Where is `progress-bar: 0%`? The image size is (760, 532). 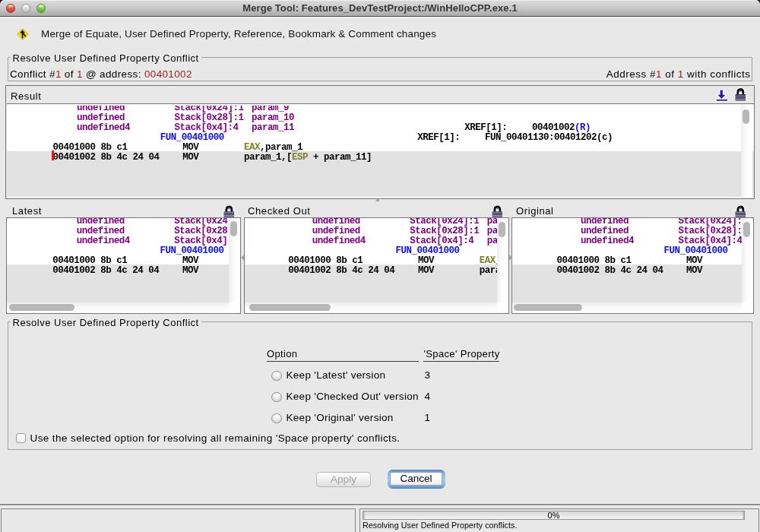 progress-bar: 0% is located at coordinates (553, 515).